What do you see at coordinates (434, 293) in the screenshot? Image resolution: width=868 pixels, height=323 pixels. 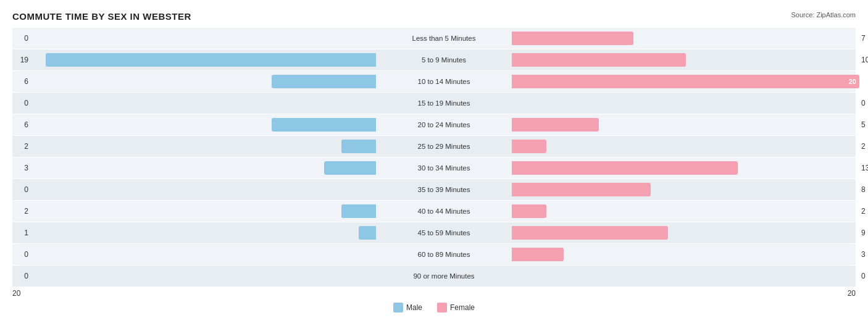 I see `axis-labels: 20 20` at bounding box center [434, 293].